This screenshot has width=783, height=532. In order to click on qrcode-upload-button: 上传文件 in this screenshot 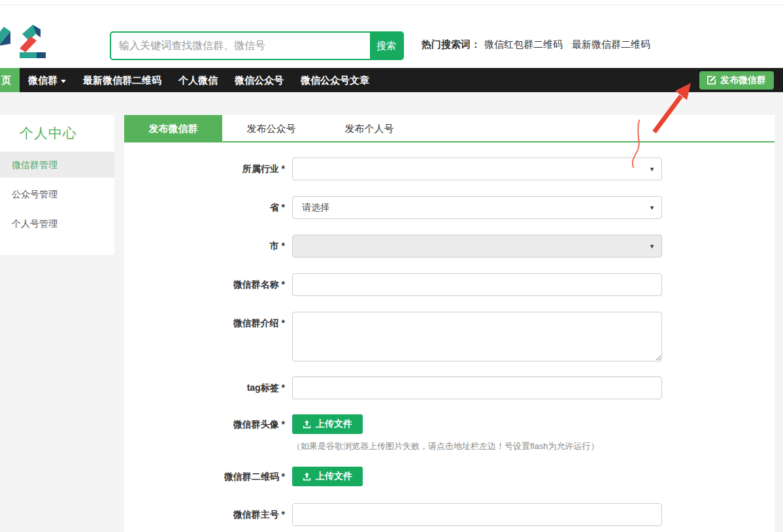, I will do `click(327, 476)`.